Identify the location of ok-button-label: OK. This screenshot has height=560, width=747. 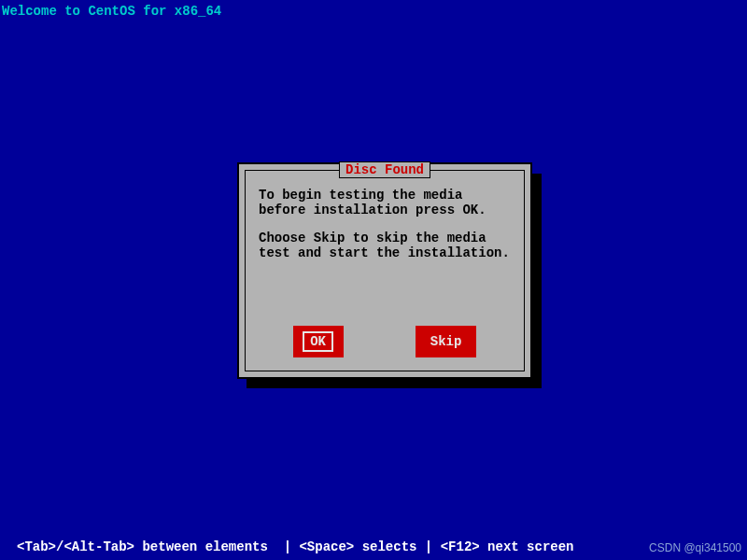
(317, 342).